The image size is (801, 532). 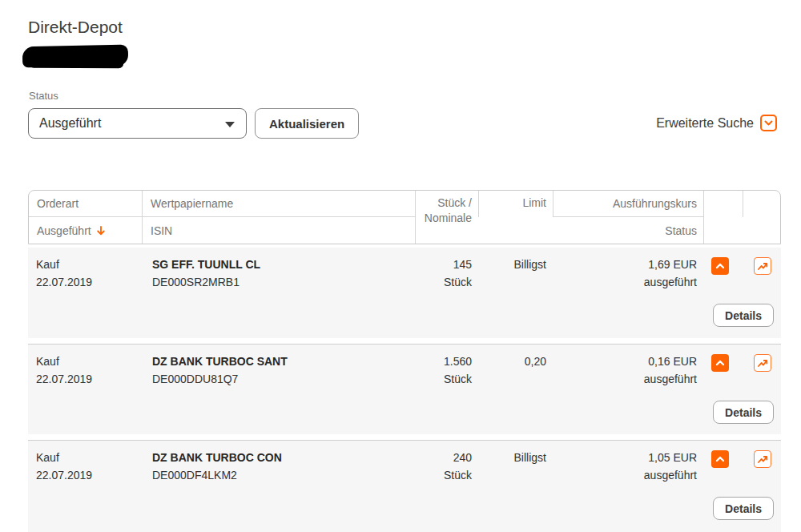 I want to click on security-name: SG EFF. TUUNLL CL, so click(x=280, y=264).